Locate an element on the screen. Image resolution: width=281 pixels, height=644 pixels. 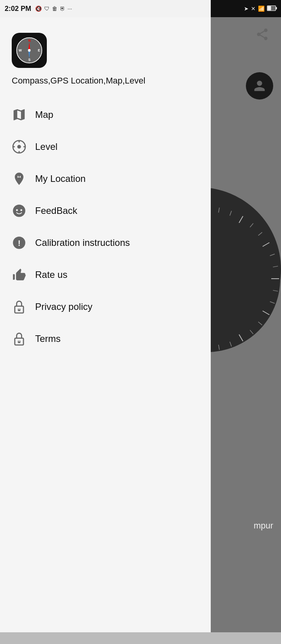
more-icon: ··· is located at coordinates (70, 9).